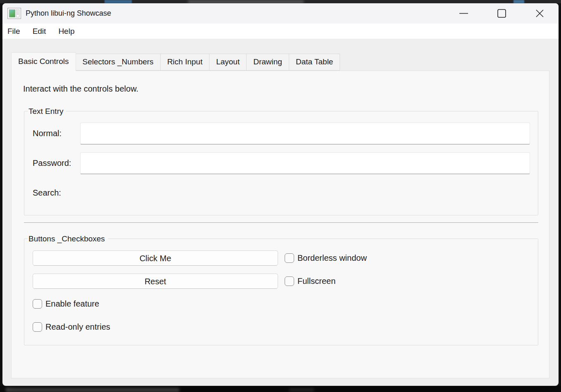  Describe the element at coordinates (47, 111) in the screenshot. I see `group-text-entry-title: Text Entry` at that location.